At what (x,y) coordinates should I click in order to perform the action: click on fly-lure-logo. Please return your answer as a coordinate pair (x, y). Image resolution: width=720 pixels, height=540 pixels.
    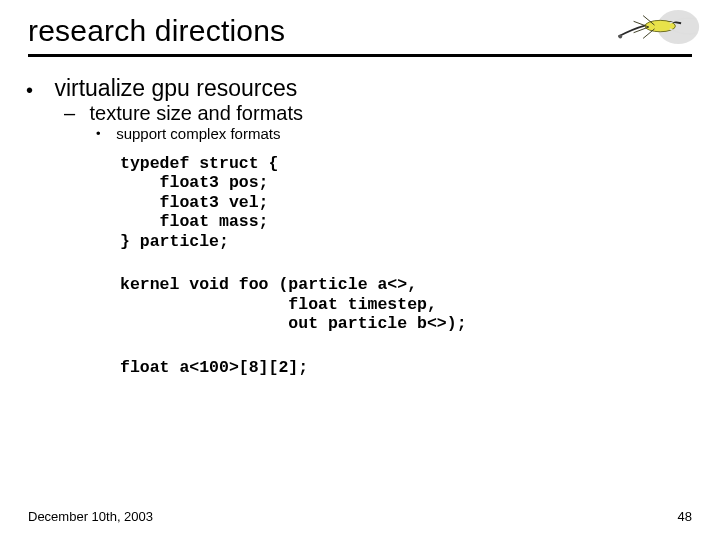
    Looking at the image, I should click on (654, 27).